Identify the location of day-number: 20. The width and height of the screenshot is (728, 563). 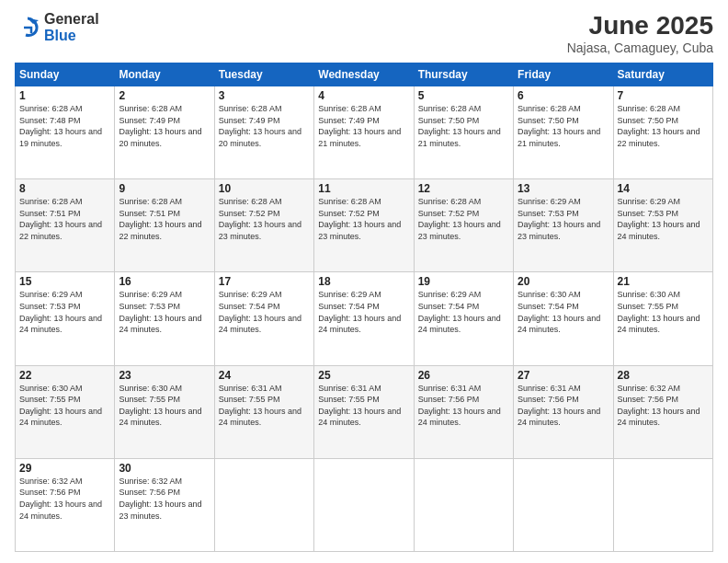
(563, 282).